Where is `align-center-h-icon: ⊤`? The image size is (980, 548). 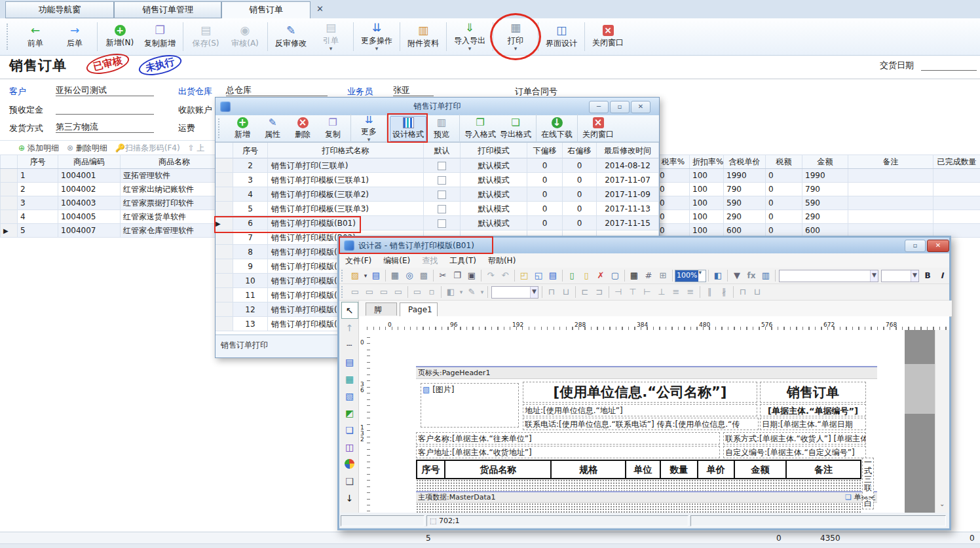 align-center-h-icon: ⊤ is located at coordinates (633, 292).